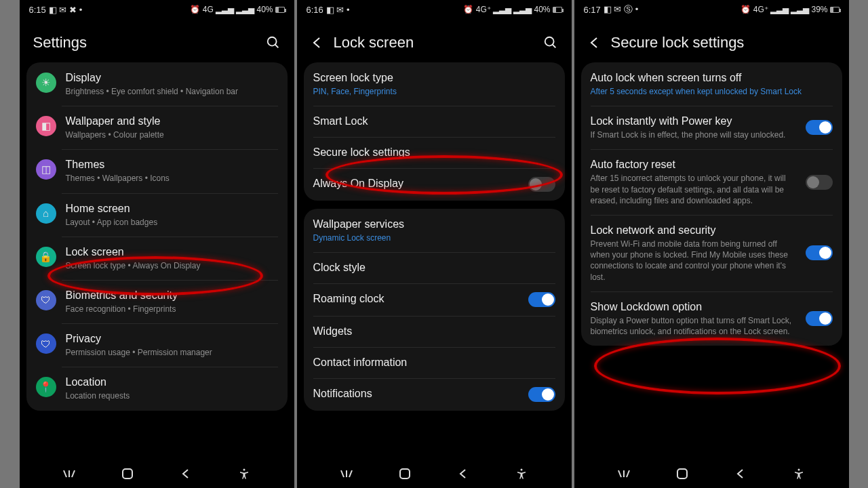 This screenshot has width=868, height=488. What do you see at coordinates (157, 127) in the screenshot?
I see `settings-item-wallpaper: ◧Wallpaper and styleWallpapers • Colour …` at bounding box center [157, 127].